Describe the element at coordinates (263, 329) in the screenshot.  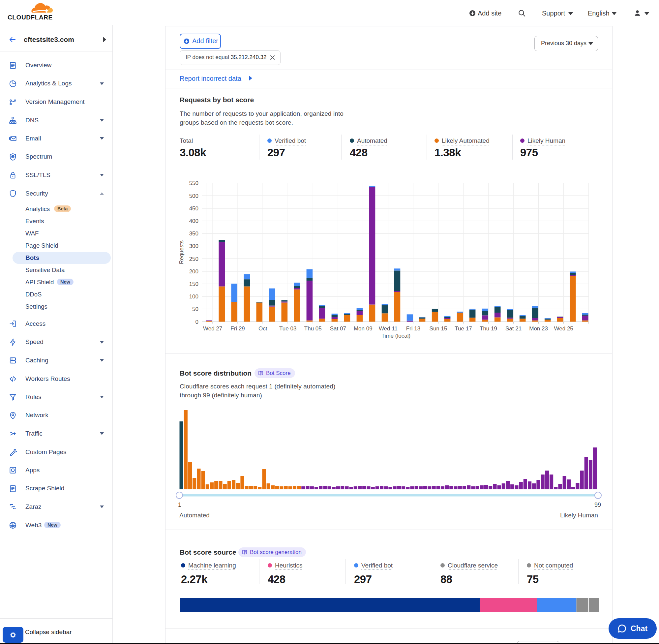
I see `svg-text: Oct` at that location.